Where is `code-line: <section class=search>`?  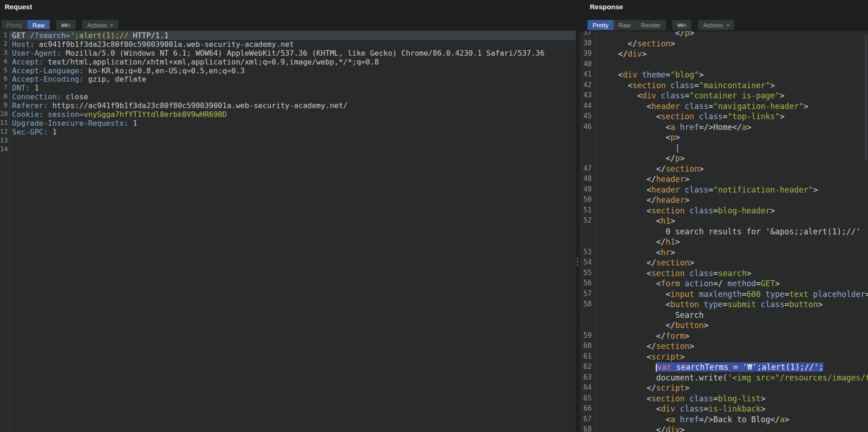 code-line: <section class=search> is located at coordinates (731, 274).